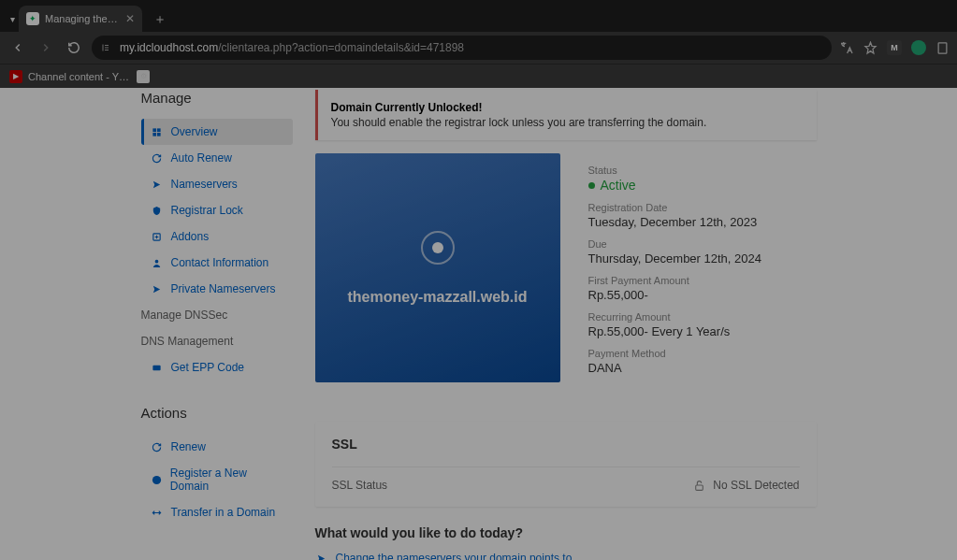 This screenshot has height=560, width=957. I want to click on today-heading: What would you like to do today?, so click(566, 533).